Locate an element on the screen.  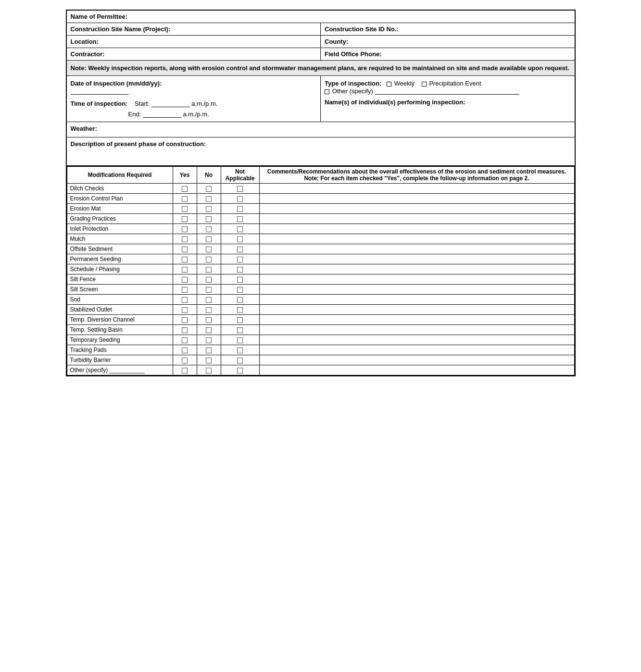
start-field is located at coordinates (171, 103).